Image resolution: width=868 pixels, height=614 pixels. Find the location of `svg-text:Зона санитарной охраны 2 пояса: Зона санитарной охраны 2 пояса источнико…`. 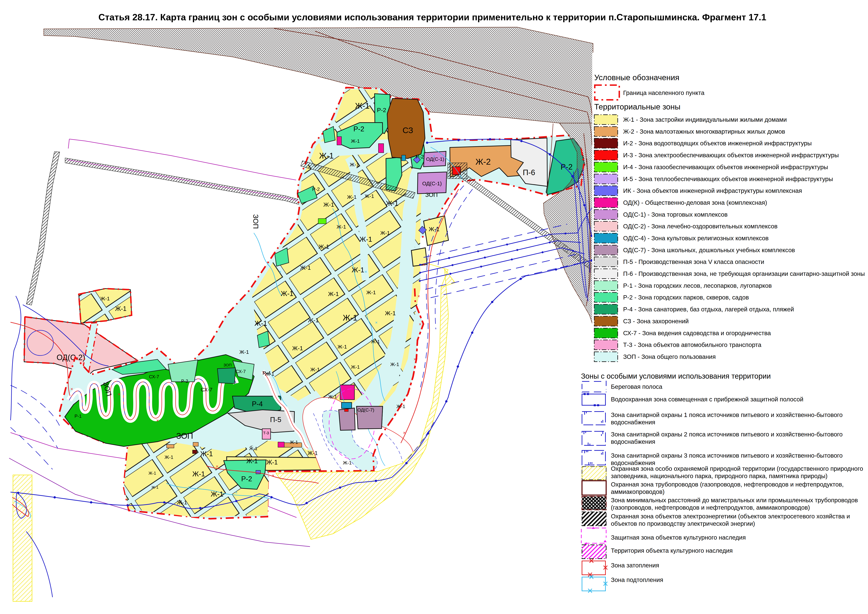

svg-text:Зона санитарной охраны 2 пояса: Зона санитарной охраны 2 пояса источнико… is located at coordinates (727, 434).